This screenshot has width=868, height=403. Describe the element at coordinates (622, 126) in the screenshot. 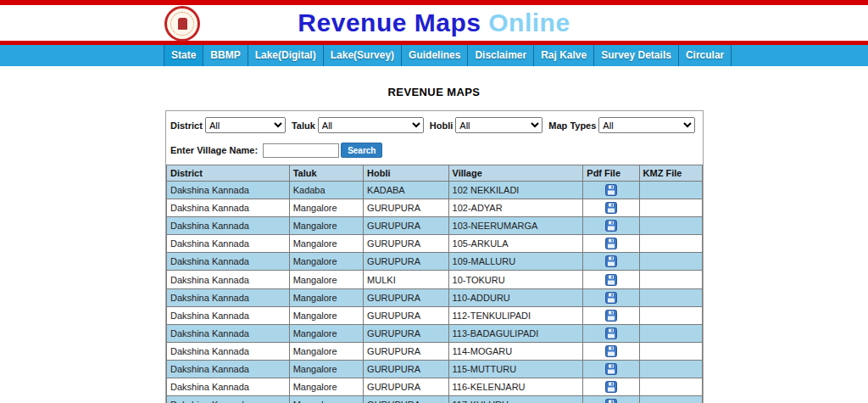

I see `map-types-filter: Map TypesAll` at that location.